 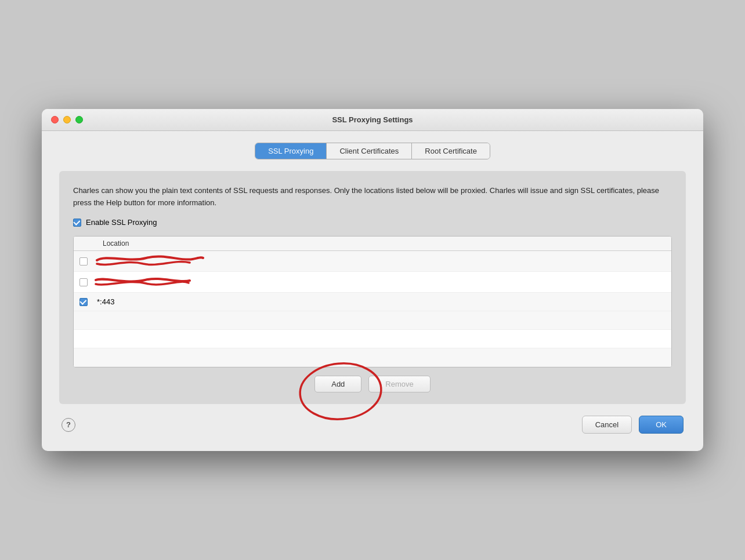 What do you see at coordinates (372, 302) in the screenshot?
I see `table-row: *:443` at bounding box center [372, 302].